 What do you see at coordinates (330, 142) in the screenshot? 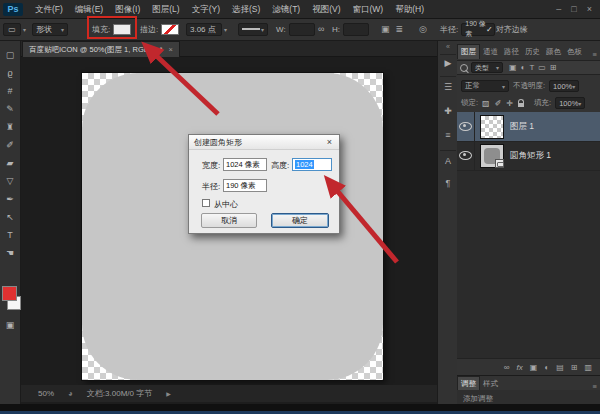
I see `dialog-close-icon: ×` at bounding box center [330, 142].